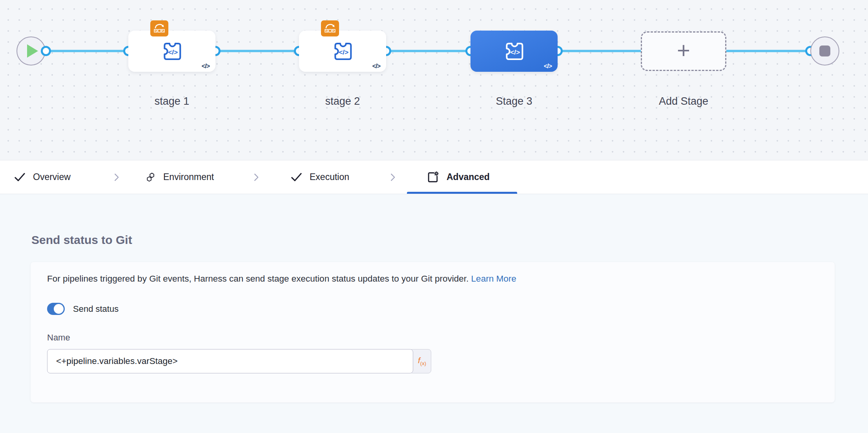 Image resolution: width=868 pixels, height=433 pixels. I want to click on tab-label: Environment, so click(188, 177).